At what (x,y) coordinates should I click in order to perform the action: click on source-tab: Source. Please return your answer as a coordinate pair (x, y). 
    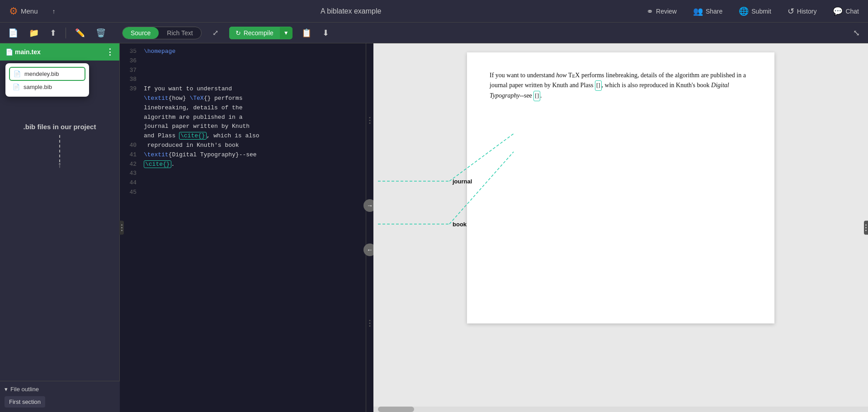
    Looking at the image, I should click on (141, 33).